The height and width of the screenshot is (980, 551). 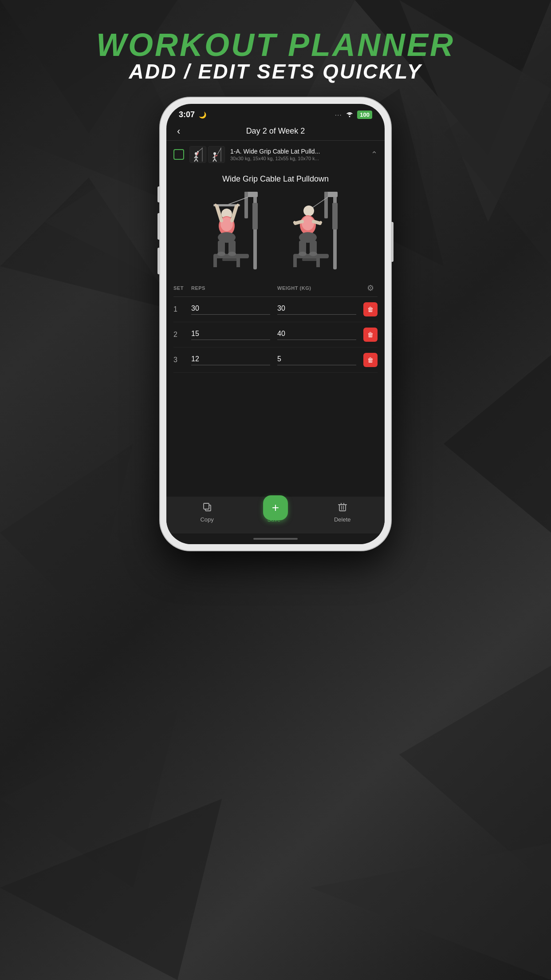 What do you see at coordinates (182, 309) in the screenshot?
I see `set-number-1: 1` at bounding box center [182, 309].